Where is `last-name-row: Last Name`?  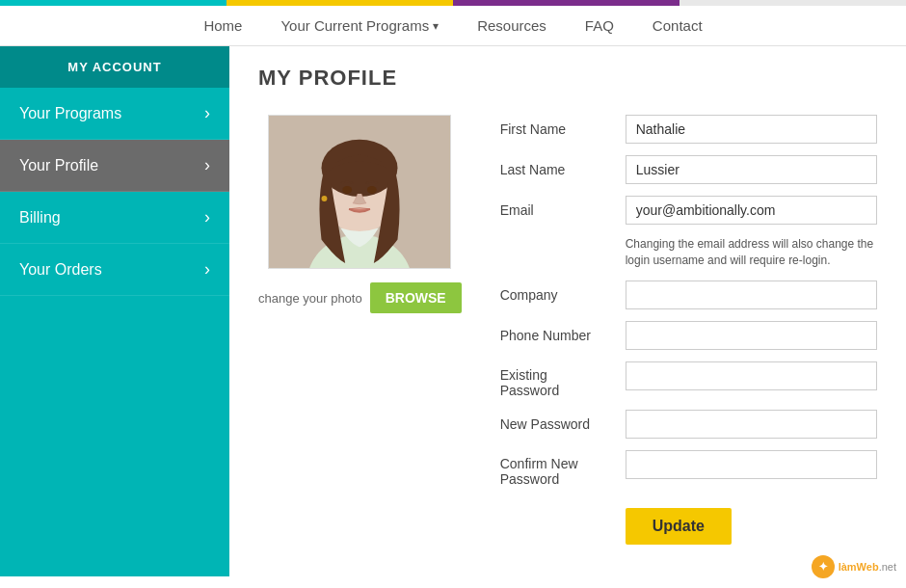 last-name-row: Last Name is located at coordinates (688, 170).